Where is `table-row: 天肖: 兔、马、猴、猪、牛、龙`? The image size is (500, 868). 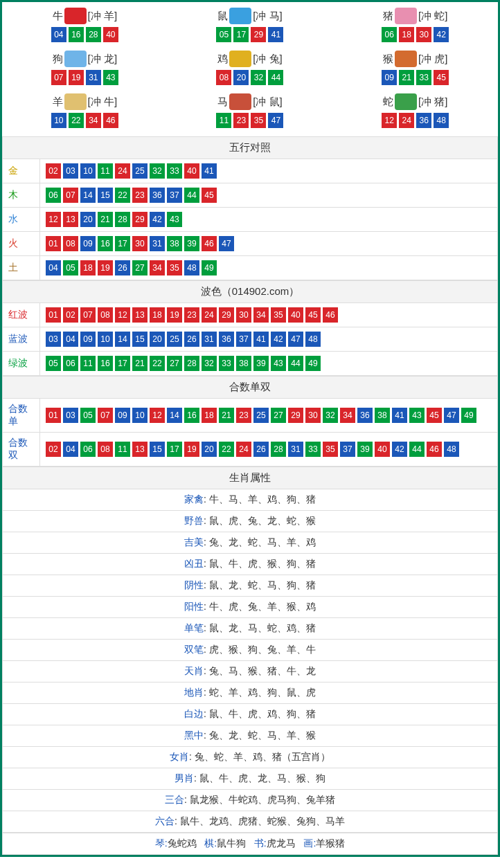
table-row: 天肖: 兔、马、猴、猪、牛、龙 is located at coordinates (251, 671).